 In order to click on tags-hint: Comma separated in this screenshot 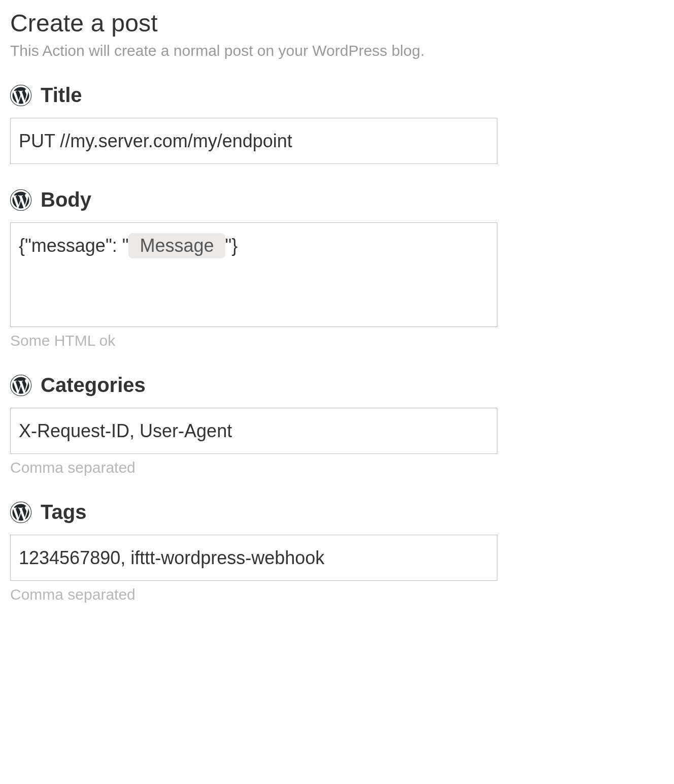, I will do `click(337, 595)`.